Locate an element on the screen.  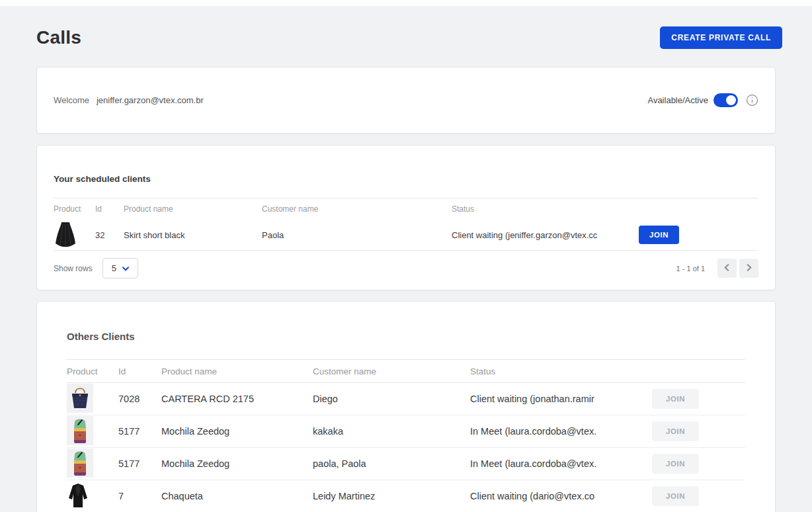
customer-name: Leidy Martinez is located at coordinates (391, 496).